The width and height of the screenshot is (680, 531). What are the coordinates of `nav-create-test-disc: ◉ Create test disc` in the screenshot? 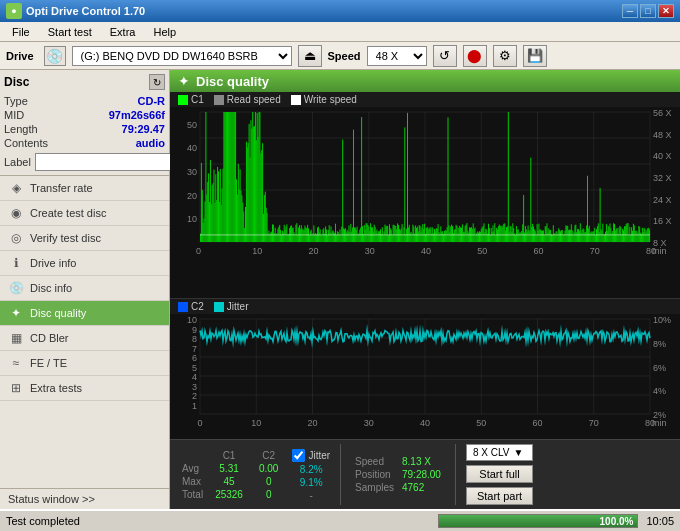 It's located at (84, 214).